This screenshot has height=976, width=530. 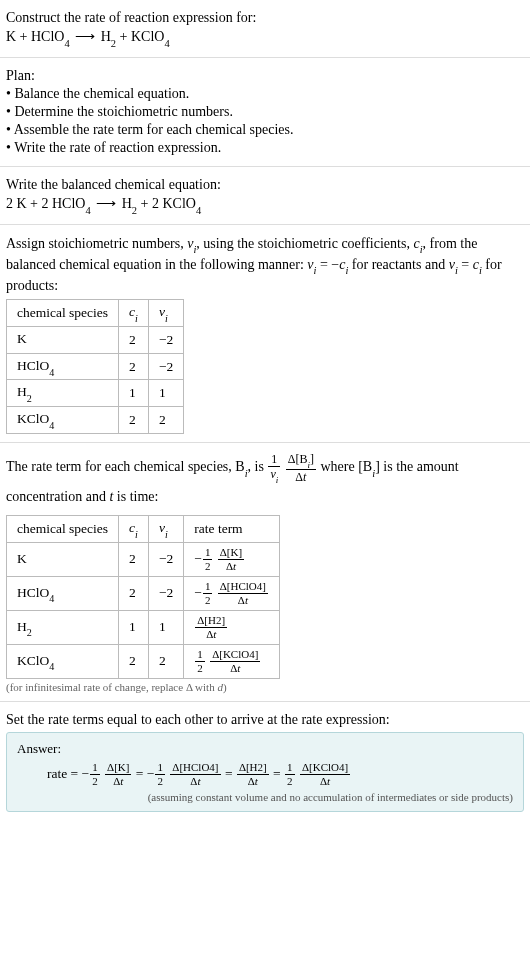 I want to click on species-cell: K, so click(x=63, y=340).